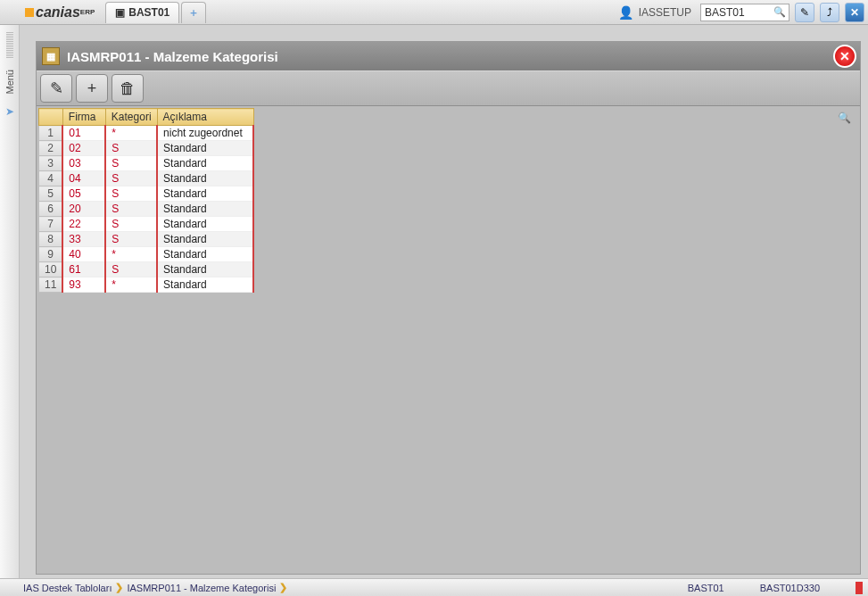  What do you see at coordinates (805, 12) in the screenshot?
I see `note-icon: ✎` at bounding box center [805, 12].